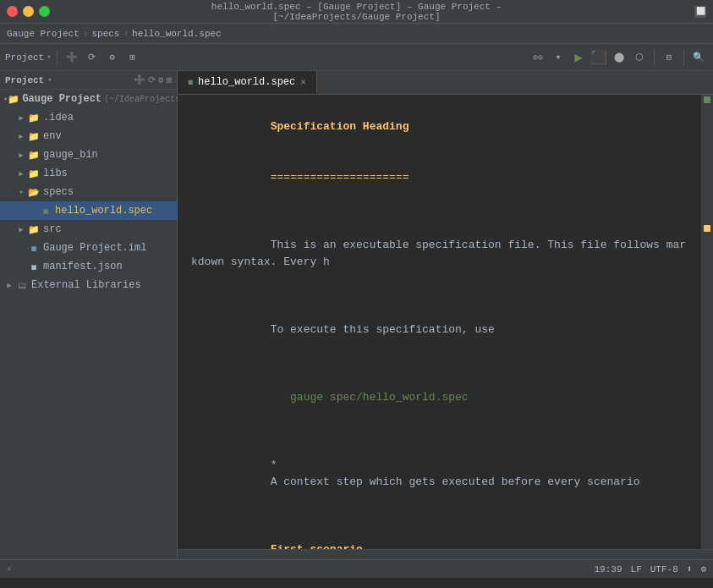 This screenshot has width=713, height=588. I want to click on line-text-12: First scenario, so click(440, 536).